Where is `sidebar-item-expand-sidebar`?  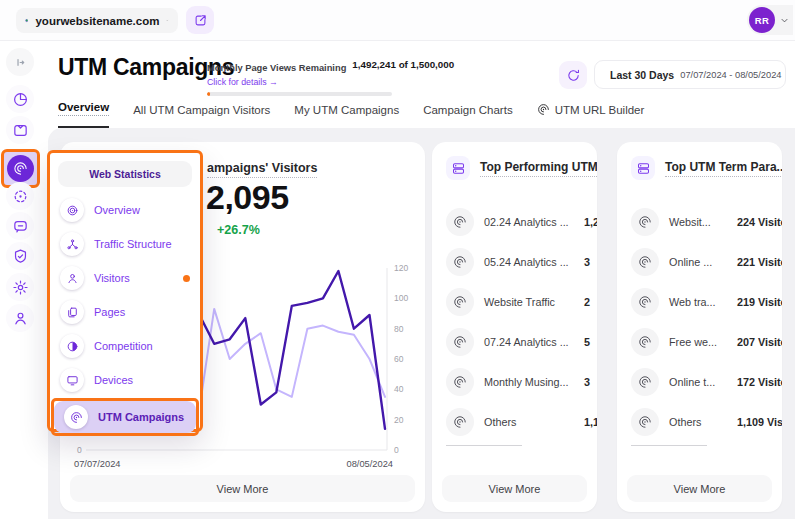
sidebar-item-expand-sidebar is located at coordinates (20, 62).